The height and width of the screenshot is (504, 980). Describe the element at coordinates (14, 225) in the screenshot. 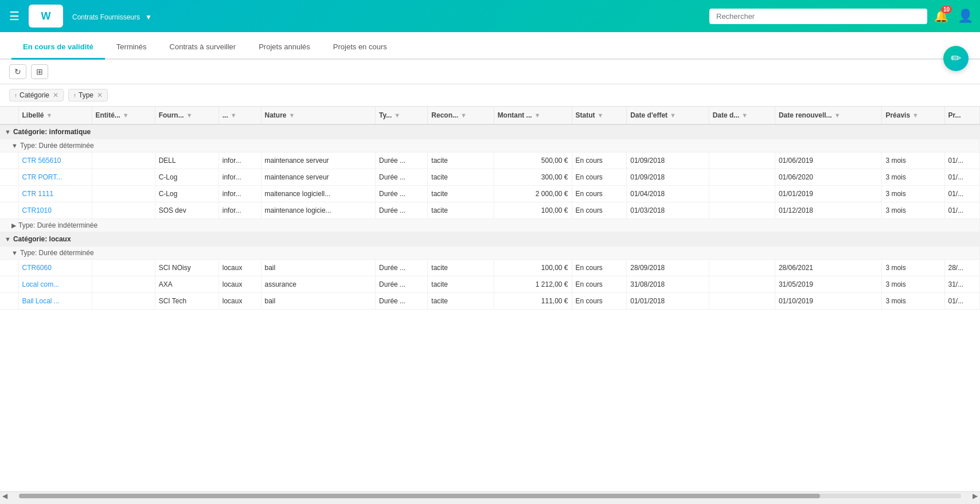

I see `subgroup-toggle-icon: ▶` at that location.